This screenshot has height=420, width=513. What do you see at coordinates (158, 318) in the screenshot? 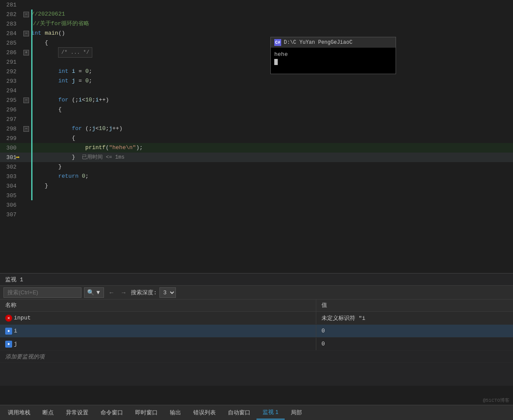
I see `watch-row-name: ✕ input` at bounding box center [158, 318].